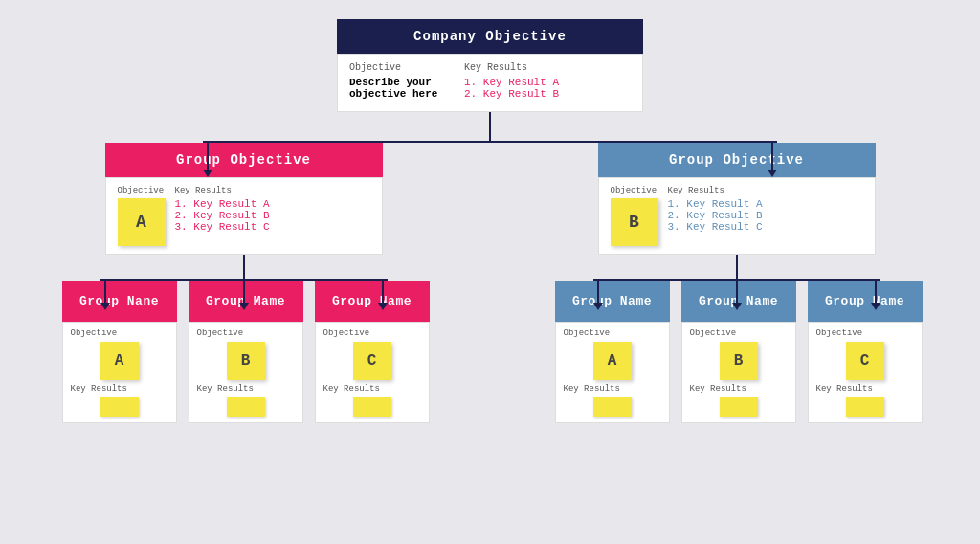 Image resolution: width=980 pixels, height=544 pixels. I want to click on company-kr-list: 1. Key Result A 2. Key Result B, so click(511, 88).